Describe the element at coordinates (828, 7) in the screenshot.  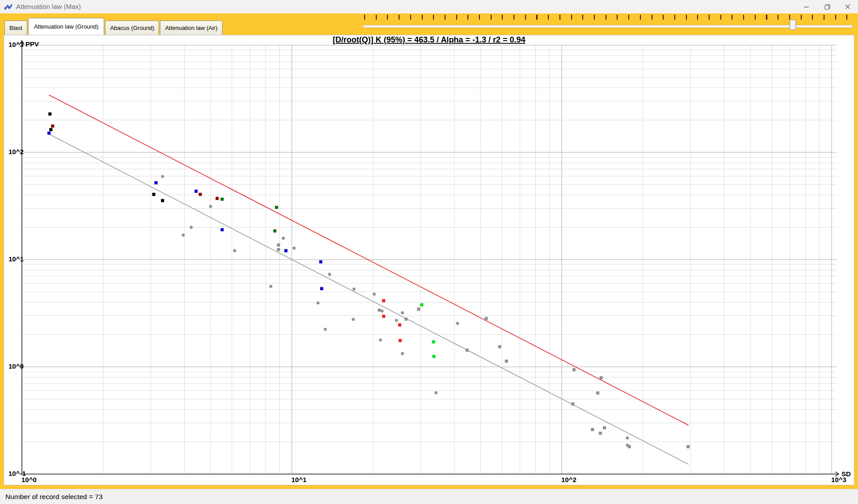
I see `restore-icon` at that location.